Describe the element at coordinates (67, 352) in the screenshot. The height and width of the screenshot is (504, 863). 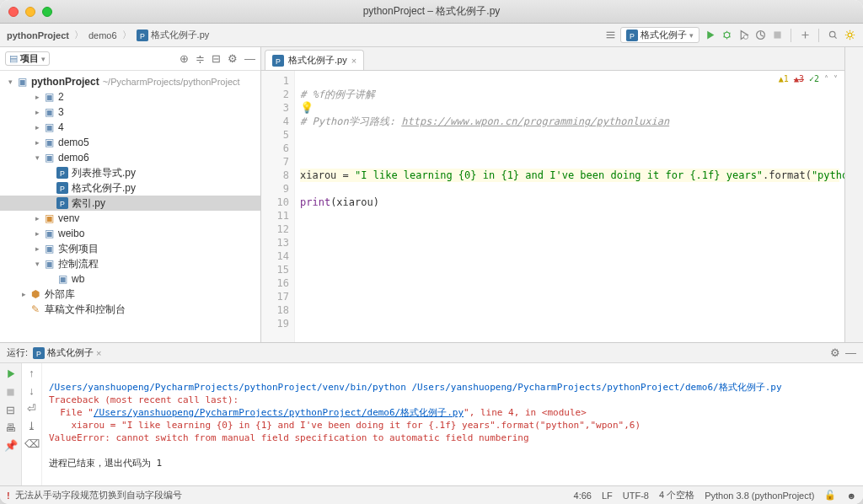
I see `run-tool-tab: P 格式化例子 ×` at that location.